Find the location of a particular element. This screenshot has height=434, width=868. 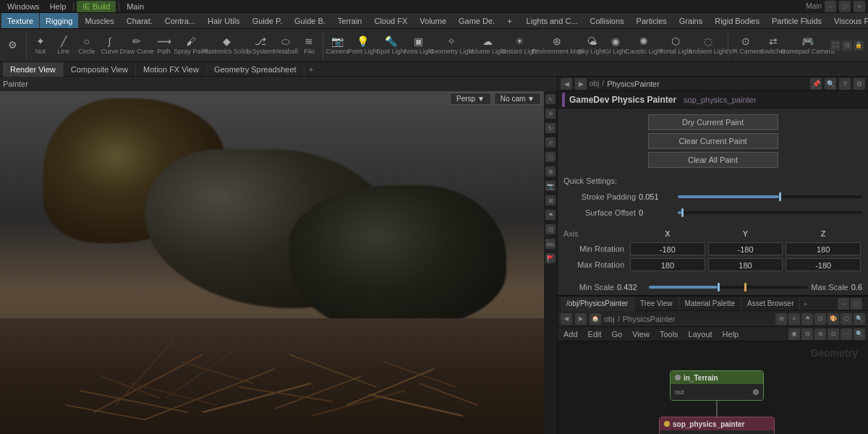

toolbar-icon-path: ⟿ Path is located at coordinates (164, 46).